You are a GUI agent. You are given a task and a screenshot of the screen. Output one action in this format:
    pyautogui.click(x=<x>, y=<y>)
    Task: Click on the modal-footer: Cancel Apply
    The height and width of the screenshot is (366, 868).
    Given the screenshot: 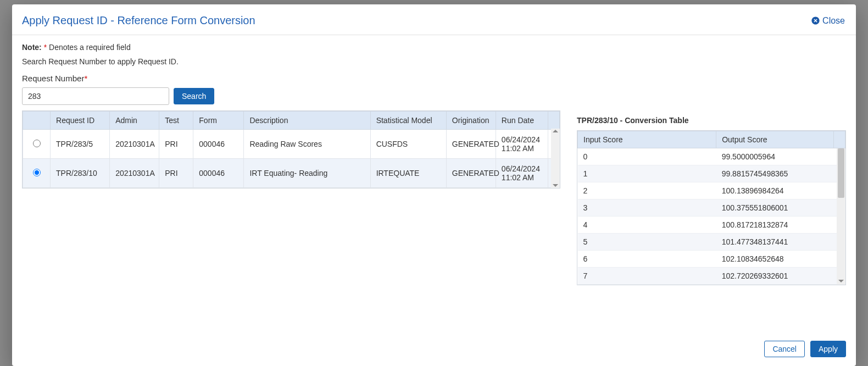 What is the action you would take?
    pyautogui.click(x=434, y=351)
    